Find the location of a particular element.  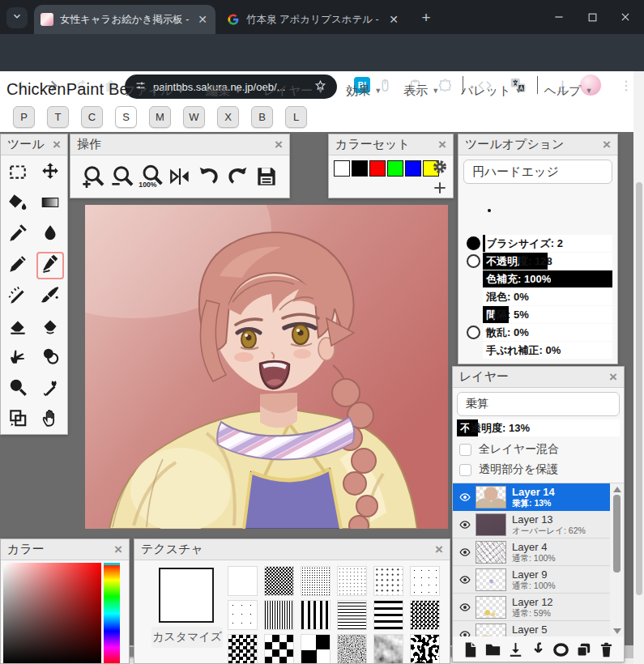

tool-burn-button is located at coordinates (50, 389).